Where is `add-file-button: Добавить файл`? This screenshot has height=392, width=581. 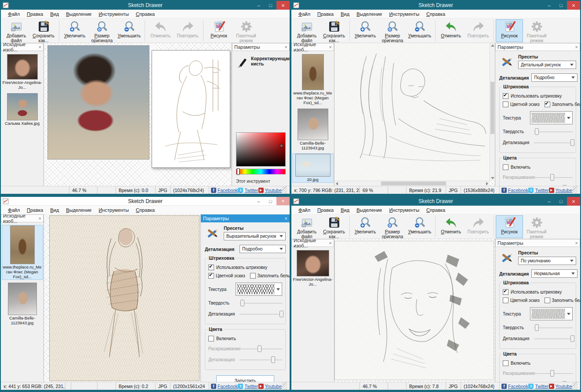 add-file-button: Добавить файл is located at coordinates (16, 31).